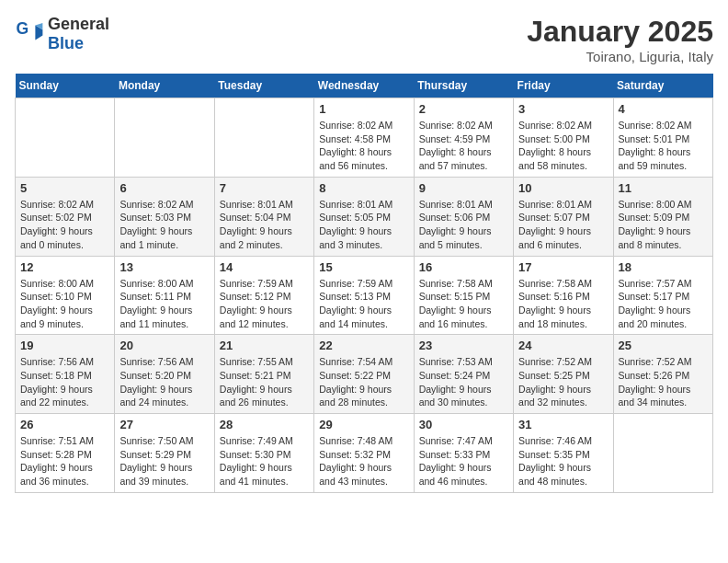  What do you see at coordinates (463, 224) in the screenshot?
I see `day-info: Sunrise: 8:01 AMSunset: 5:06 PMDaylight:…` at bounding box center [463, 224].